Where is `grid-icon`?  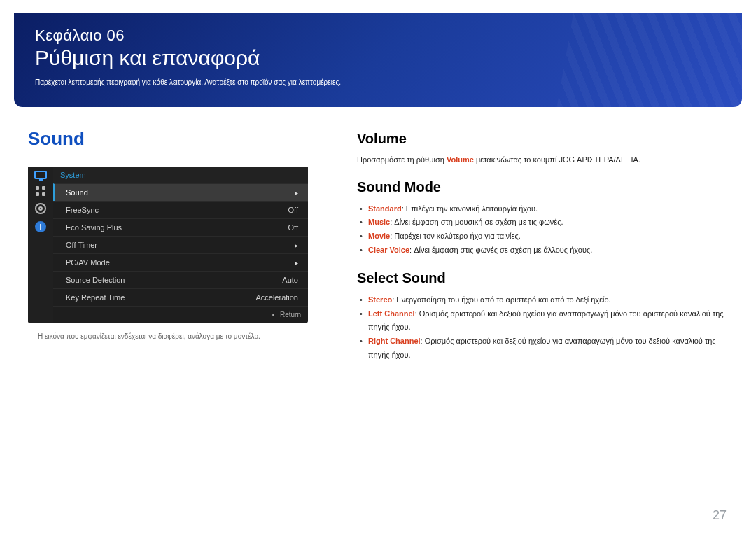 grid-icon is located at coordinates (41, 191).